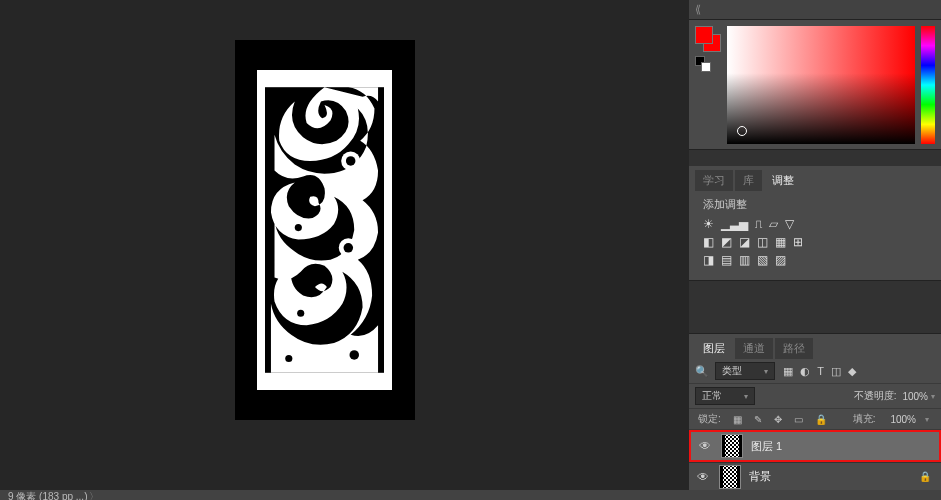 This screenshot has width=941, height=500. I want to click on tab-channels: 通道, so click(754, 348).